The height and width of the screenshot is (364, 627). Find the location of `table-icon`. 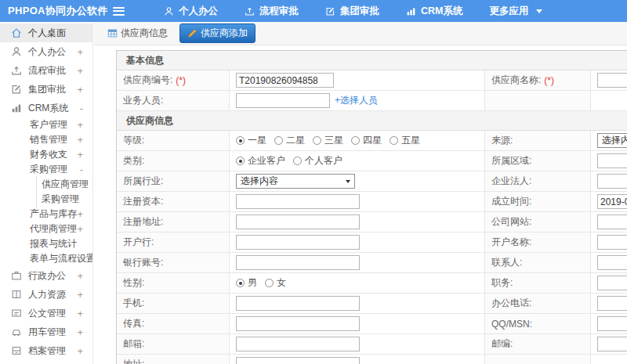

table-icon is located at coordinates (113, 33).